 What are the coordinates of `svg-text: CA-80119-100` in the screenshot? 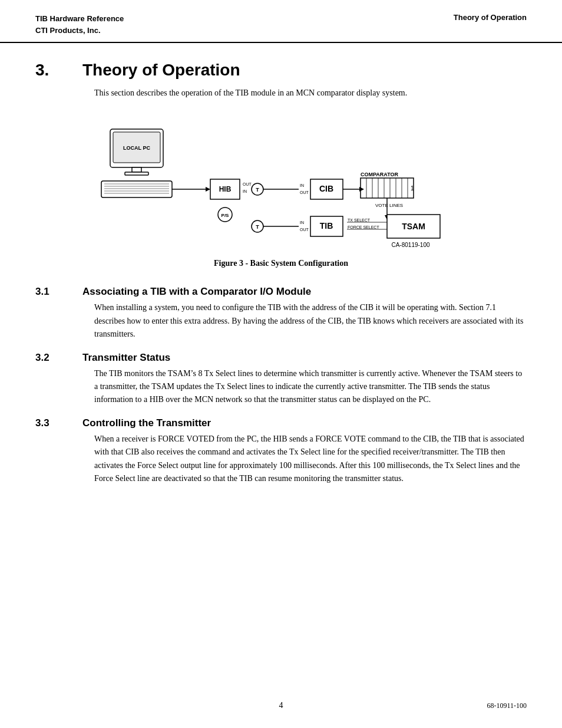 It's located at (410, 245).